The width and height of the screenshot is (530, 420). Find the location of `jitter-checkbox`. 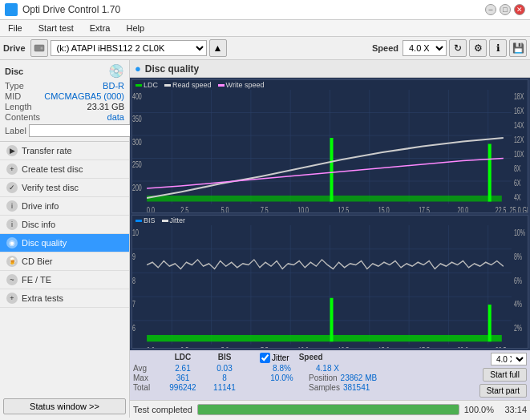

jitter-checkbox is located at coordinates (265, 357).